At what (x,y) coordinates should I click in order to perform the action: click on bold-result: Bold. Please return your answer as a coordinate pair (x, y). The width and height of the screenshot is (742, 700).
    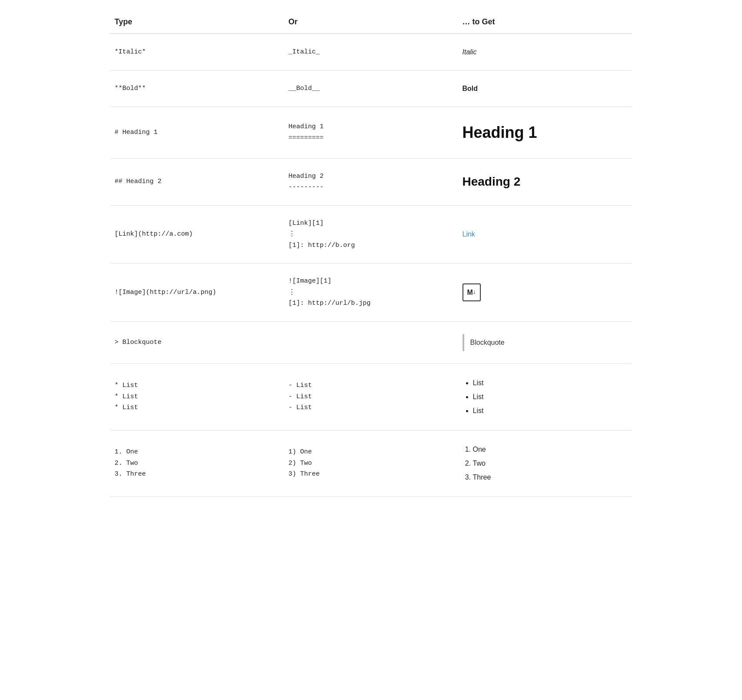
    Looking at the image, I should click on (470, 89).